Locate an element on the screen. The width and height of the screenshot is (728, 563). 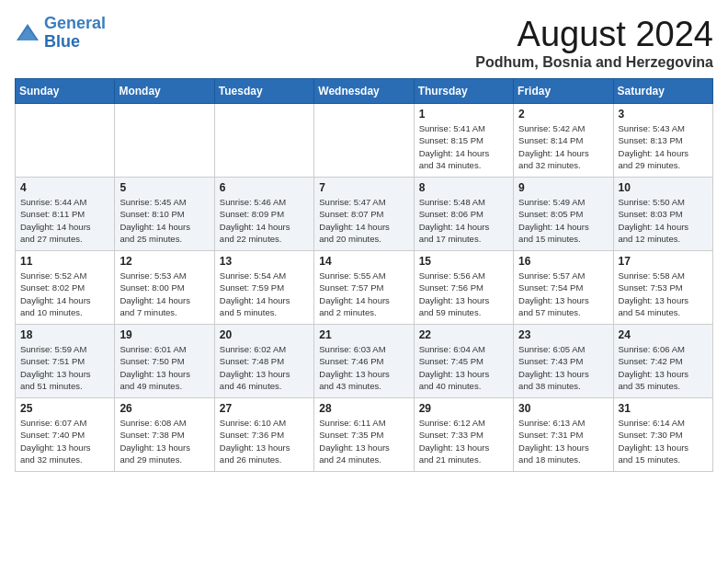
calendar-cell: 11Sunrise: 5:52 AM Sunset: 8:02 PM Dayli… is located at coordinates (65, 288).